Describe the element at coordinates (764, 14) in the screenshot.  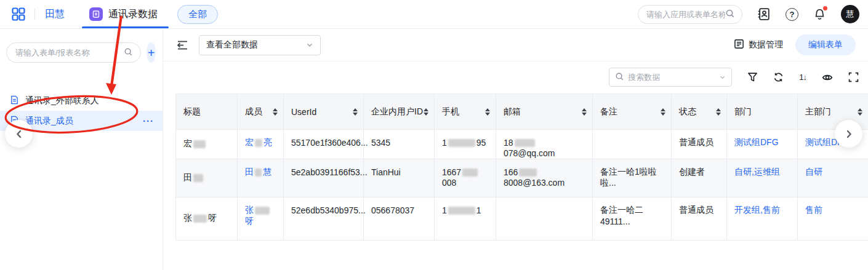
I see `contacts-book-icon` at that location.